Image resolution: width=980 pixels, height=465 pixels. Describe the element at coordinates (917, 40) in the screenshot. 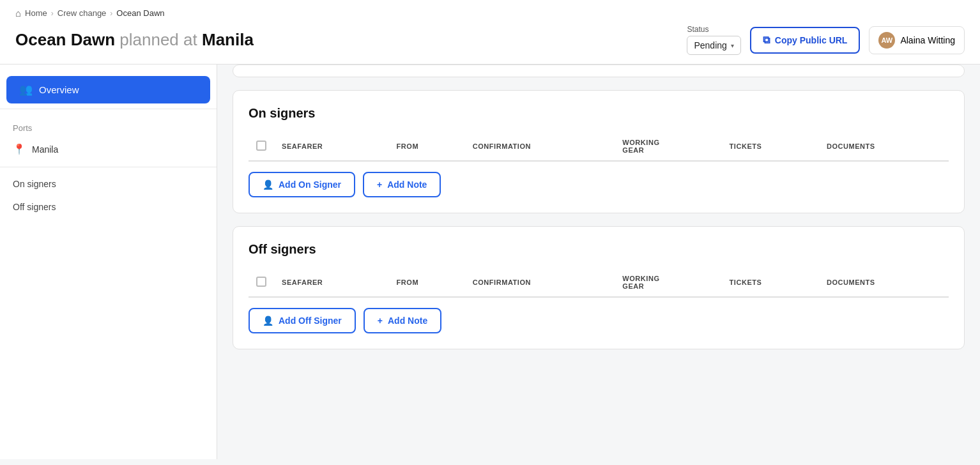

I see `user-menu-button: AW Alaina Witting` at that location.